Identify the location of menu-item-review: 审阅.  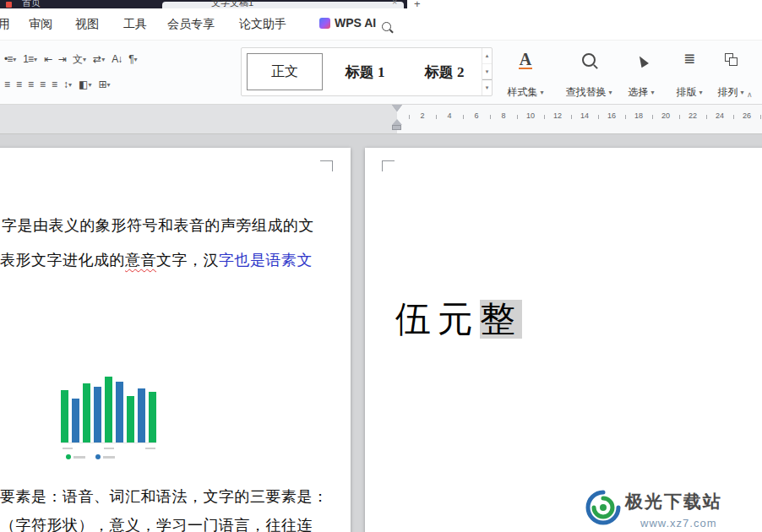
(41, 24).